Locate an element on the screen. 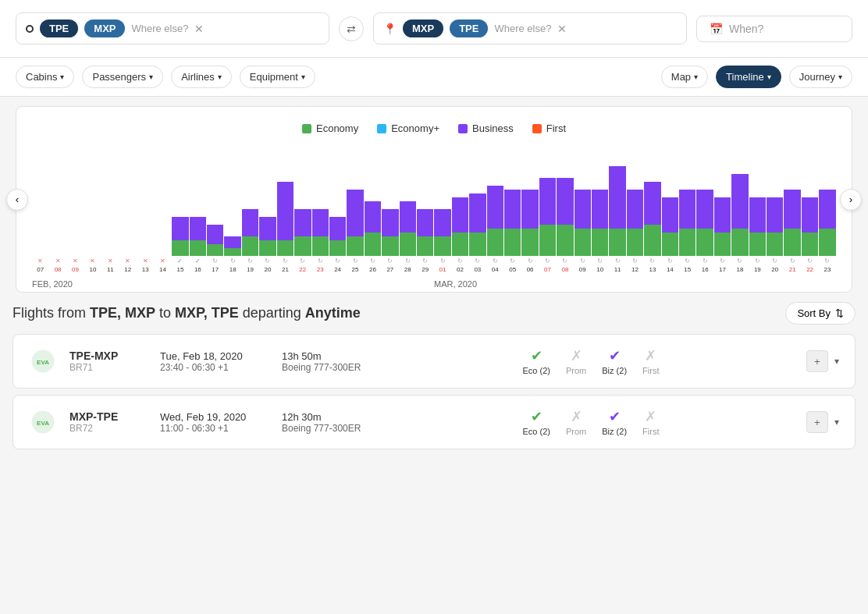  equipment-filter: Equipment ▾ is located at coordinates (278, 76).